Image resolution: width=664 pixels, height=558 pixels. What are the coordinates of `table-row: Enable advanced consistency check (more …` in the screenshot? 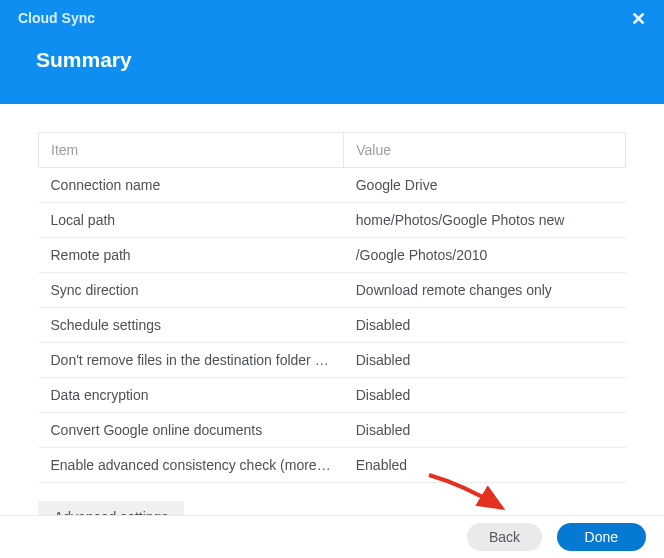 It's located at (332, 466).